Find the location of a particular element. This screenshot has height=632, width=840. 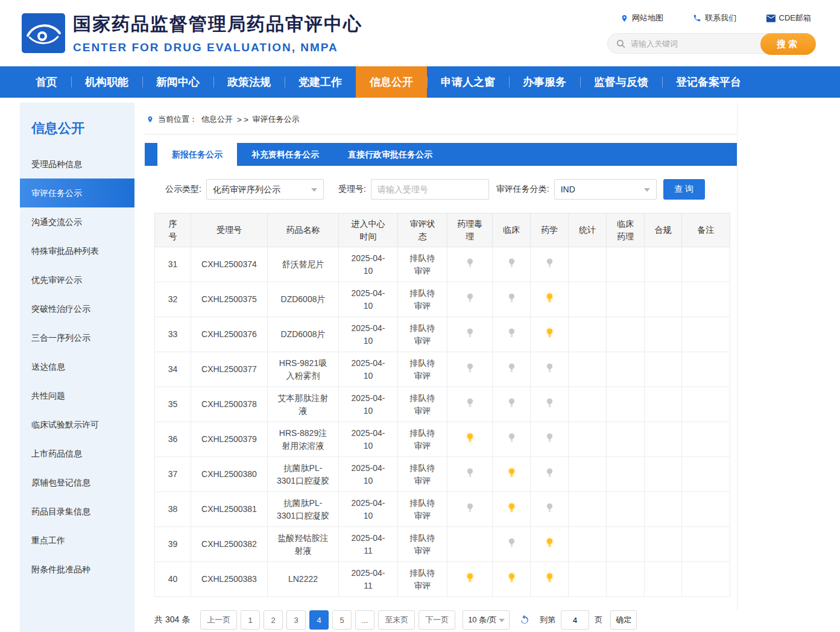

sidebar-item-drug-catalog: 药品目录集信息 is located at coordinates (77, 511).